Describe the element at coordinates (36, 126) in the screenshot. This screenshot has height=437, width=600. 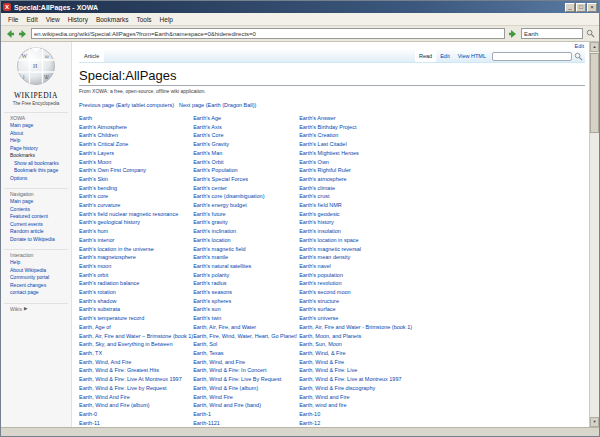
I see `sidebar-item: Main page` at that location.